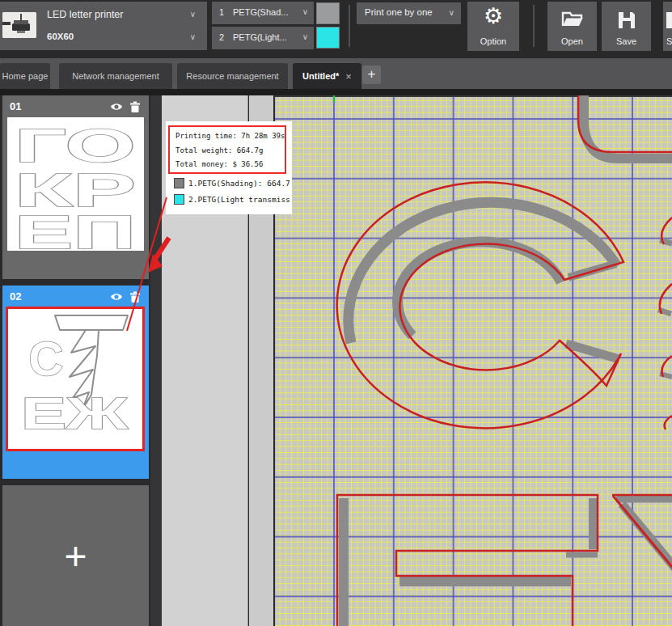 The height and width of the screenshot is (626, 672). I want to click on open-folder-icon, so click(573, 21).